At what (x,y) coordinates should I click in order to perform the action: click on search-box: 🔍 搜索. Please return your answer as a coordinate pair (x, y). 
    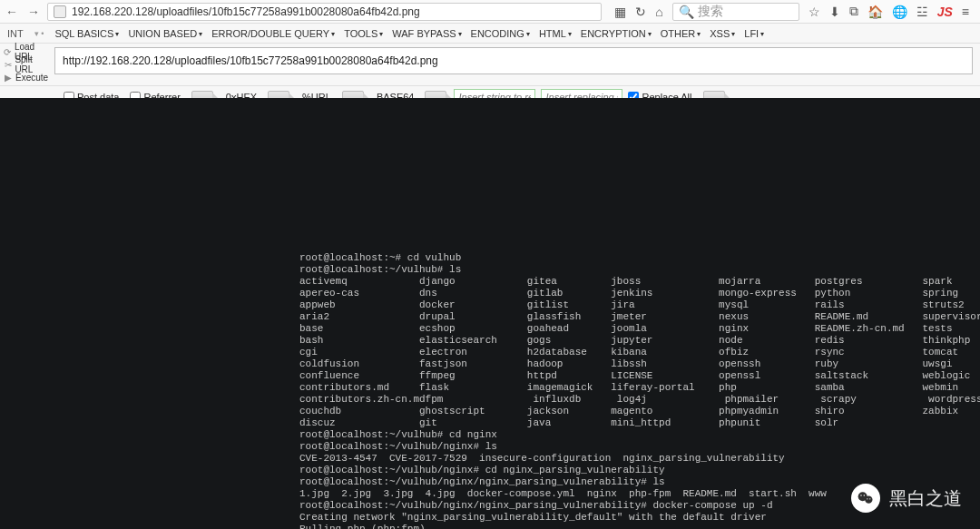
    Looking at the image, I should click on (736, 12).